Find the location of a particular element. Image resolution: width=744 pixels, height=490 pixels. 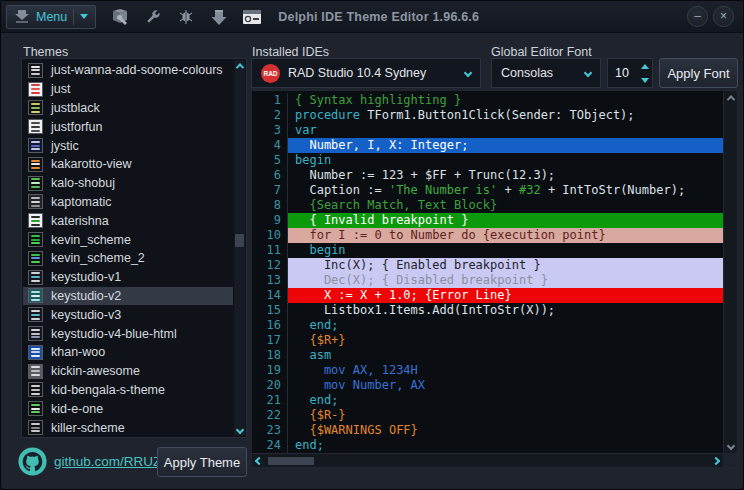

code-text: {$R-} is located at coordinates (506, 416).